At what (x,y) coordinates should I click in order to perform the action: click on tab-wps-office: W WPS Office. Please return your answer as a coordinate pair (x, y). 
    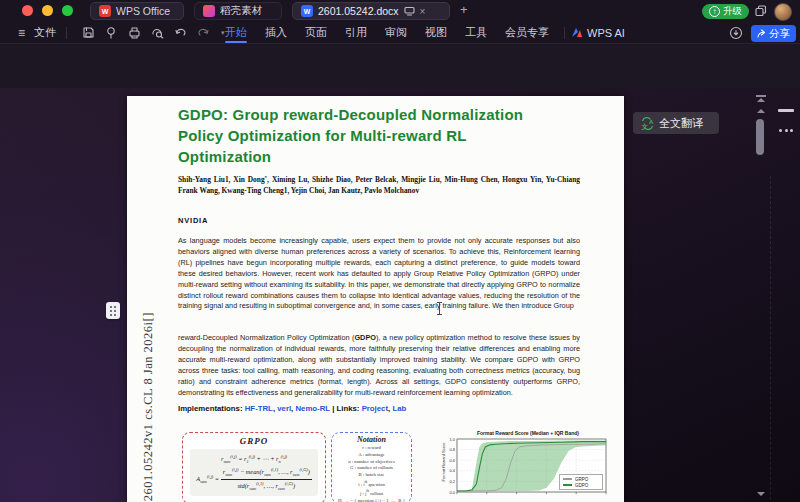
    Looking at the image, I should click on (137, 11).